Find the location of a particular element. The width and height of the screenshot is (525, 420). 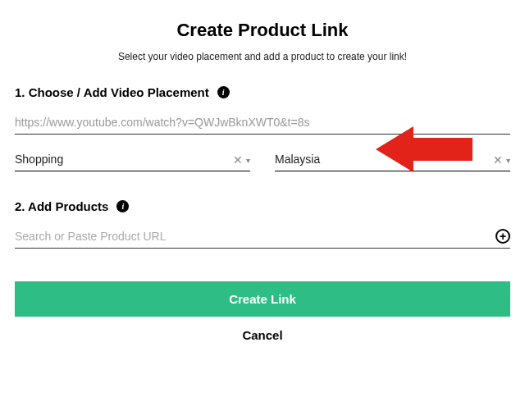

create-link-button: Create Link is located at coordinates (262, 299).